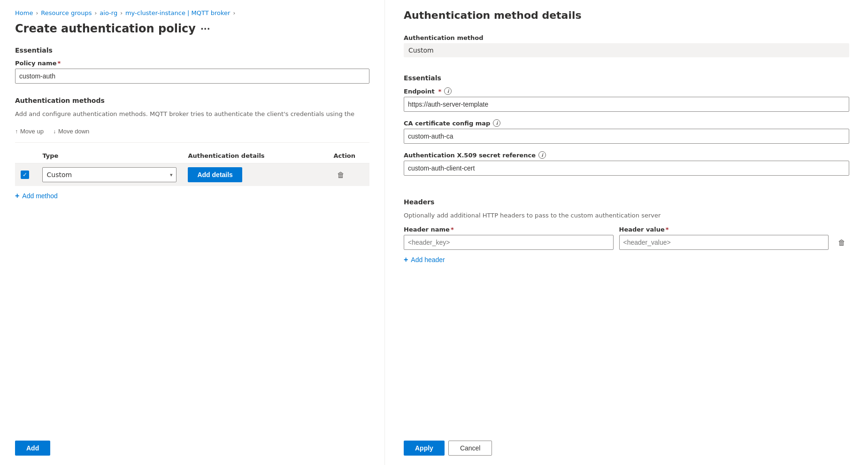  Describe the element at coordinates (626, 168) in the screenshot. I see `auth-x509-input` at that location.